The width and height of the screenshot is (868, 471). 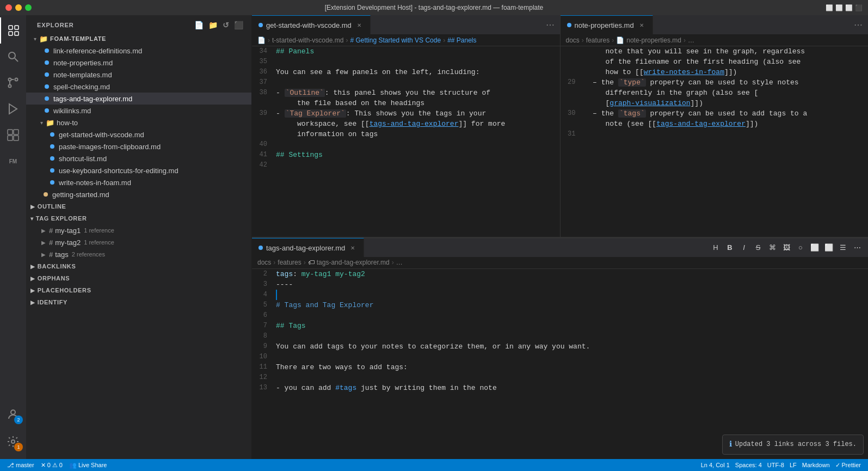 I want to click on breadcrumb-tags-file: tags-and-tag-explorer.md, so click(x=353, y=262).